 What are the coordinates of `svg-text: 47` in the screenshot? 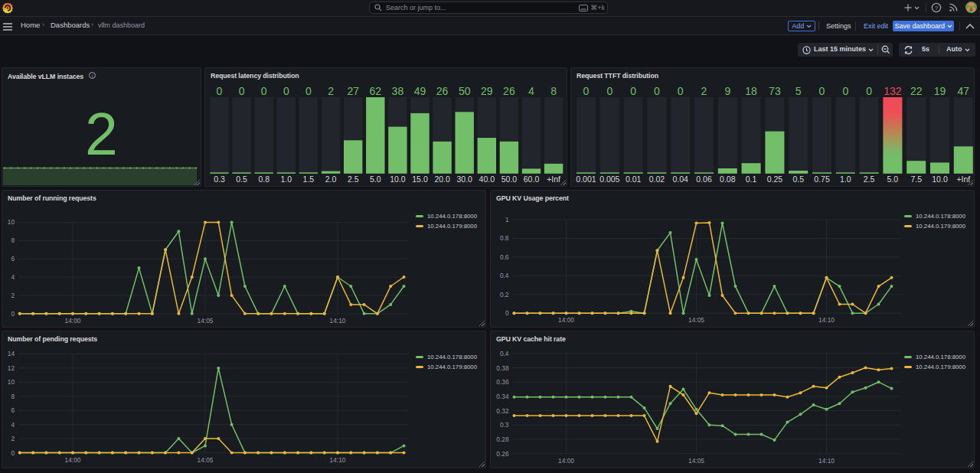 It's located at (964, 91).